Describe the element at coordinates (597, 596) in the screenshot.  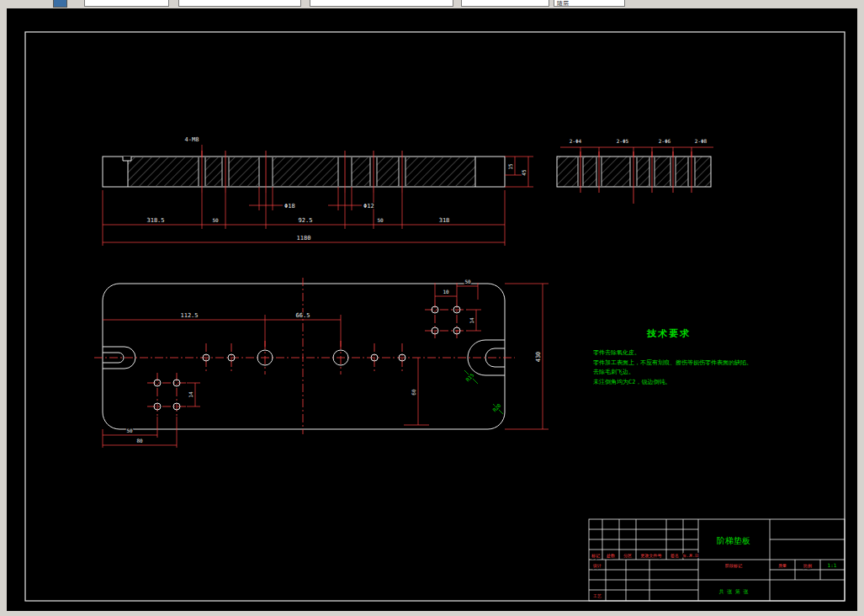
I see `titleblock-label: 工艺` at that location.